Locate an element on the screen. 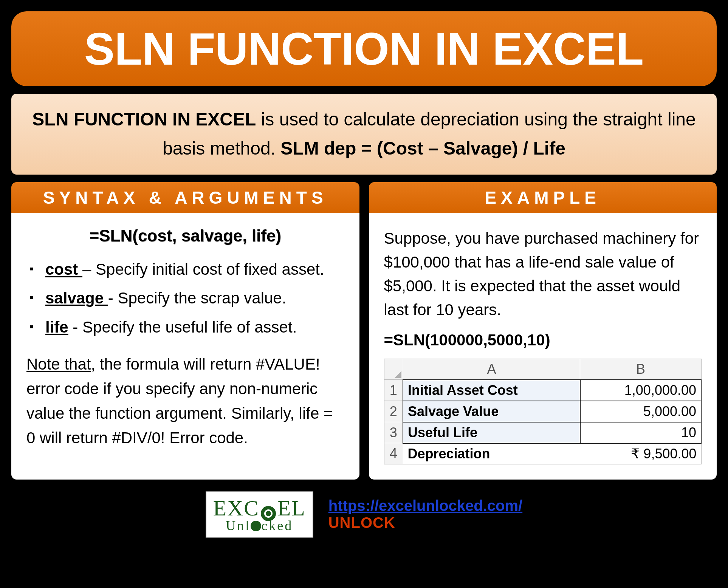 This screenshot has width=728, height=588. row-number: 4 is located at coordinates (393, 454).